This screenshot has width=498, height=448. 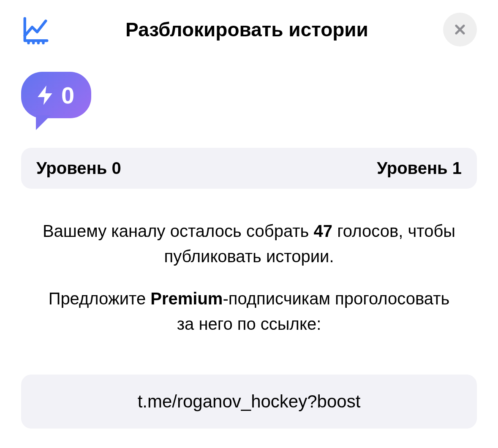 What do you see at coordinates (36, 30) in the screenshot?
I see `stats-icon` at bounding box center [36, 30].